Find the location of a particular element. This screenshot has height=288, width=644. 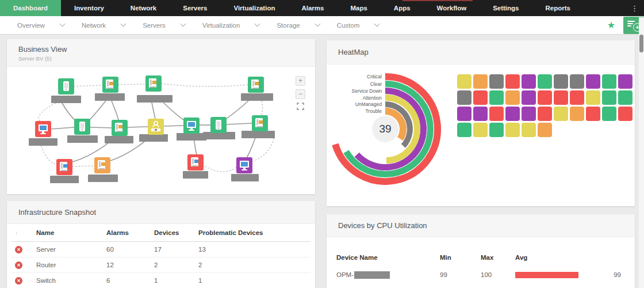

subnav-item-network: Network is located at coordinates (103, 25).